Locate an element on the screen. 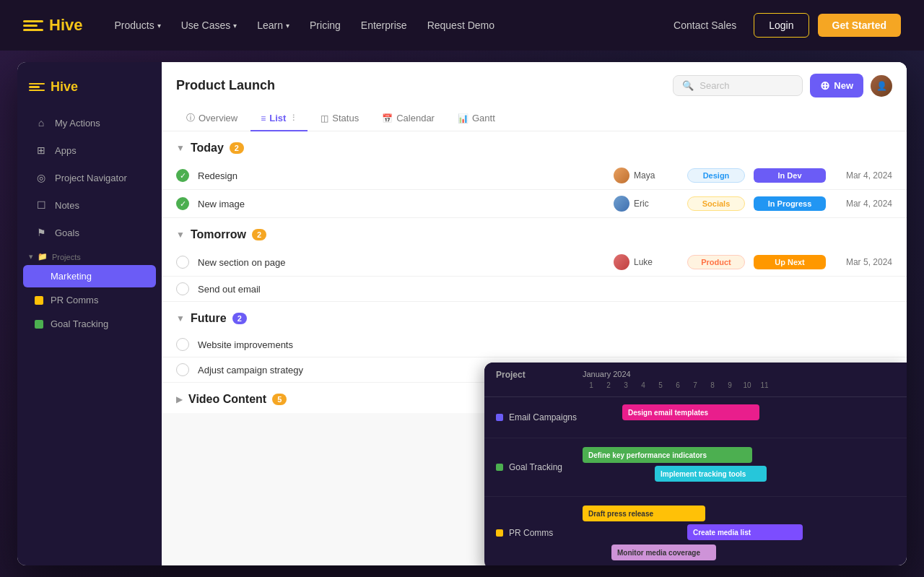 The height and width of the screenshot is (577, 924). list-icon: ≡ is located at coordinates (263, 118).